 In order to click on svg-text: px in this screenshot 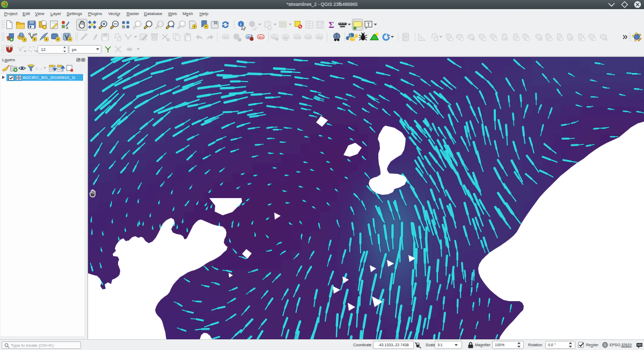, I will do `click(74, 49)`.